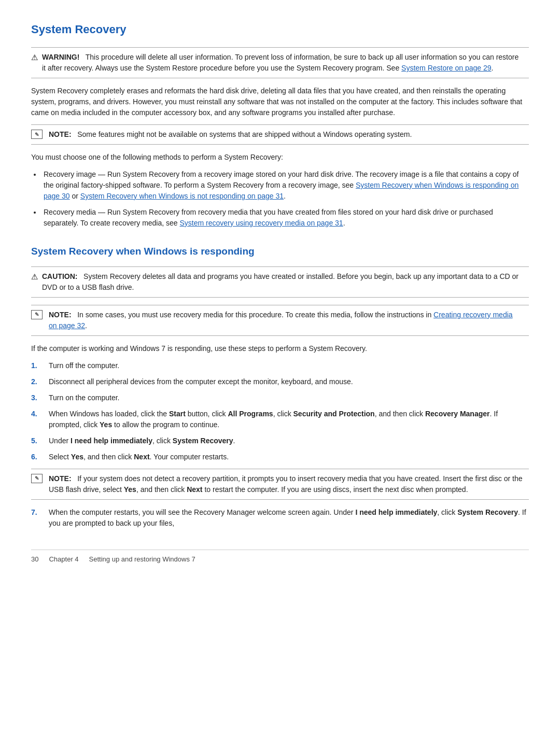  I want to click on note-label-3: NOTE:, so click(60, 479).